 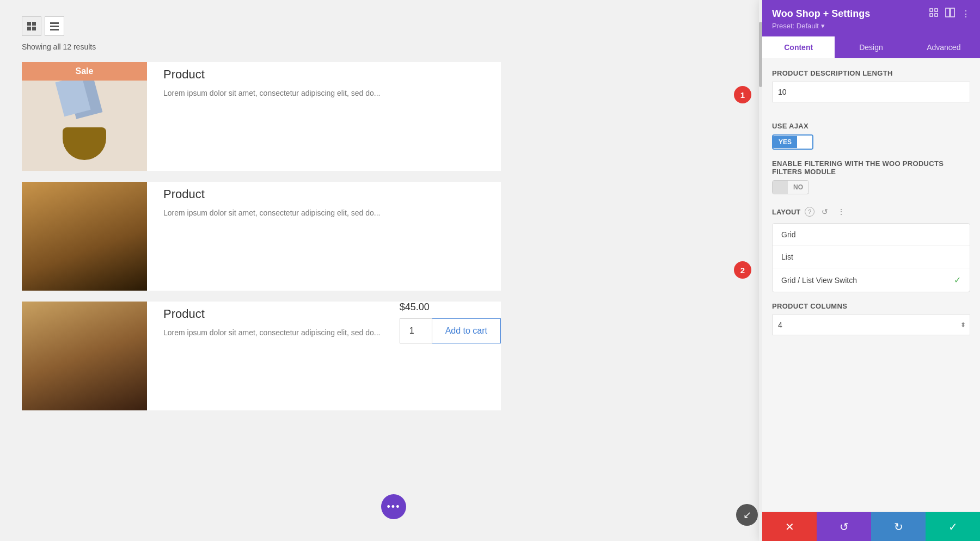 What do you see at coordinates (793, 142) in the screenshot?
I see `use-ajax-toggle: YES` at bounding box center [793, 142].